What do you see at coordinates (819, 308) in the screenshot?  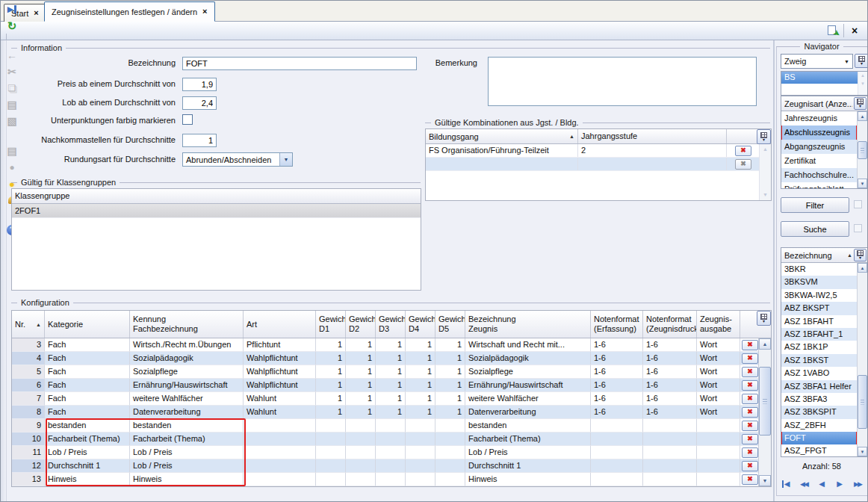 I see `list-item: ABZ BKSPT` at bounding box center [819, 308].